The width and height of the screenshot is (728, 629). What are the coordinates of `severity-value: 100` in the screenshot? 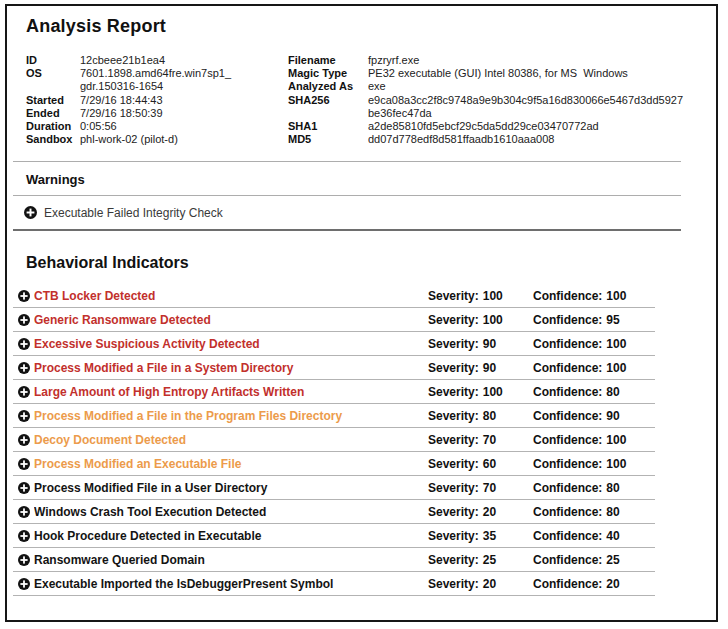 It's located at (493, 392).